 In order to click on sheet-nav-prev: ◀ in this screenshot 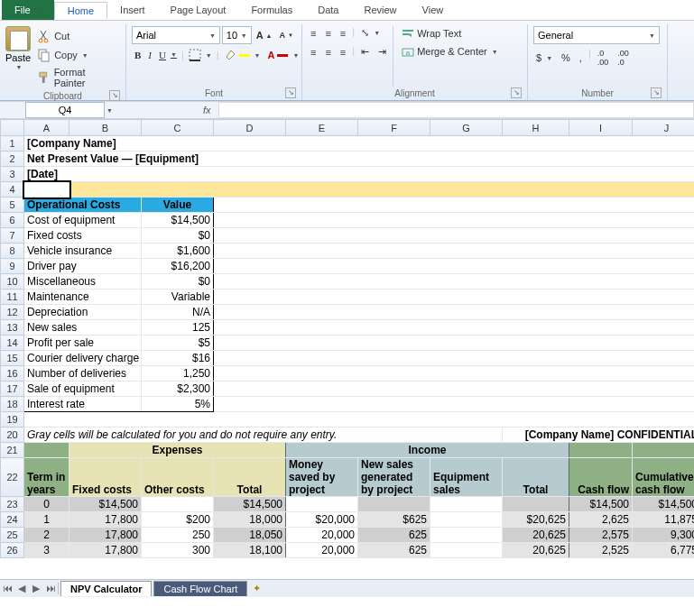, I will do `click(22, 588)`.